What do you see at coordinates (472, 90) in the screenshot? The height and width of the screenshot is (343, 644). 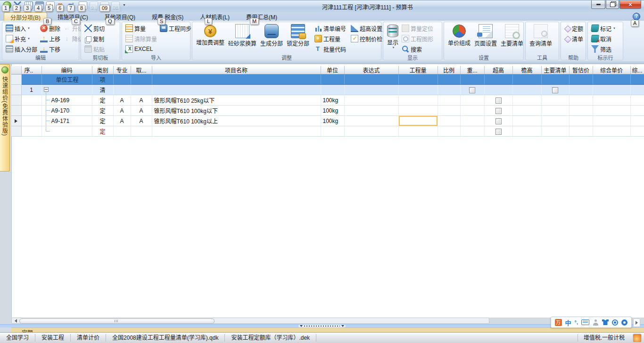 I see `cell-duplicate` at bounding box center [472, 90].